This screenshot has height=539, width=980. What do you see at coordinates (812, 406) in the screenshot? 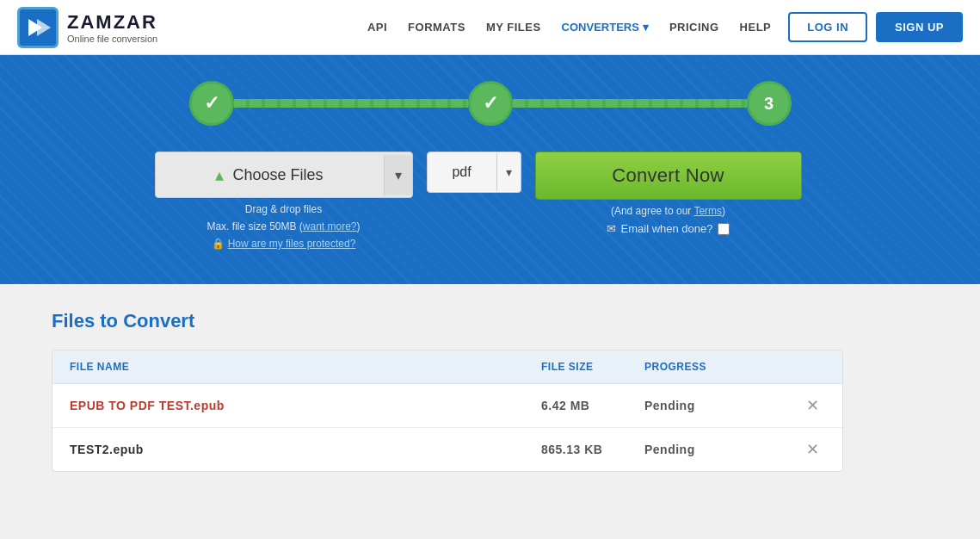
I see `row-remove-1: ✕` at bounding box center [812, 406].